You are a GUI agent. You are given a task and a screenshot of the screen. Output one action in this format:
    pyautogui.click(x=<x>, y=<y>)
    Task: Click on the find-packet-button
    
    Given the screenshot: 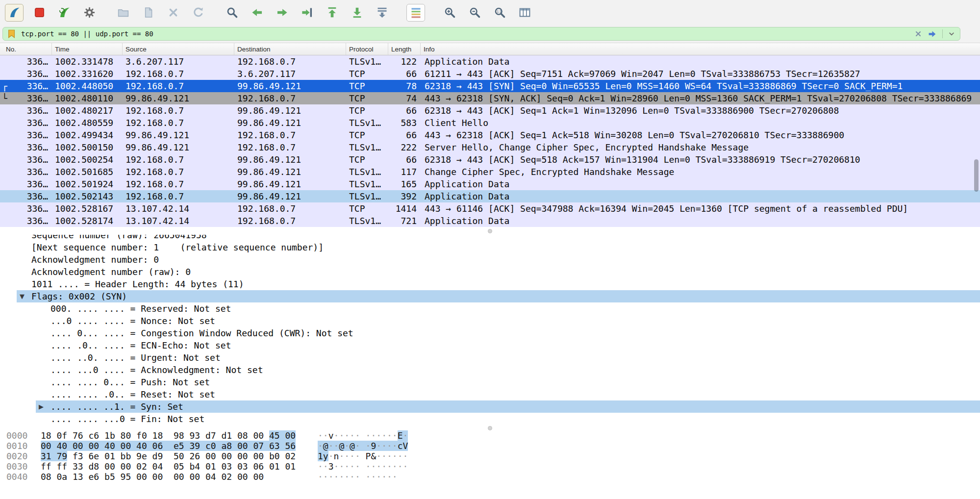 What is the action you would take?
    pyautogui.click(x=232, y=13)
    